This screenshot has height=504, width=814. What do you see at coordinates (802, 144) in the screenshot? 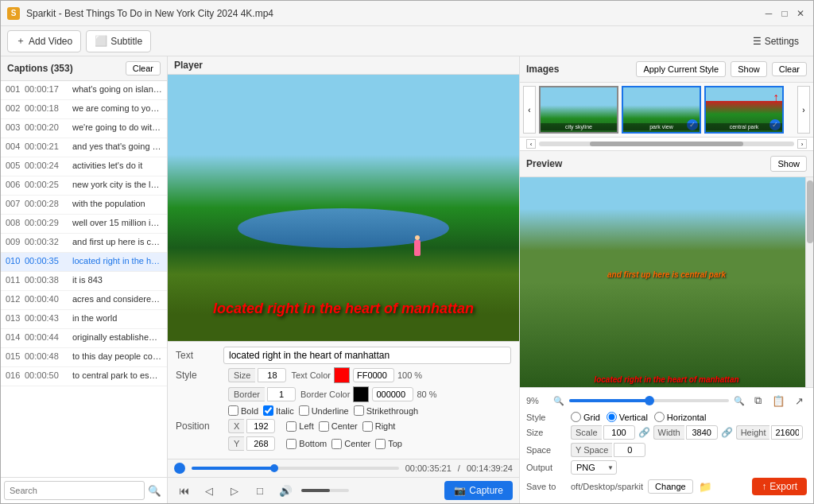
I see `scroll-right-button: ›` at bounding box center [802, 144].